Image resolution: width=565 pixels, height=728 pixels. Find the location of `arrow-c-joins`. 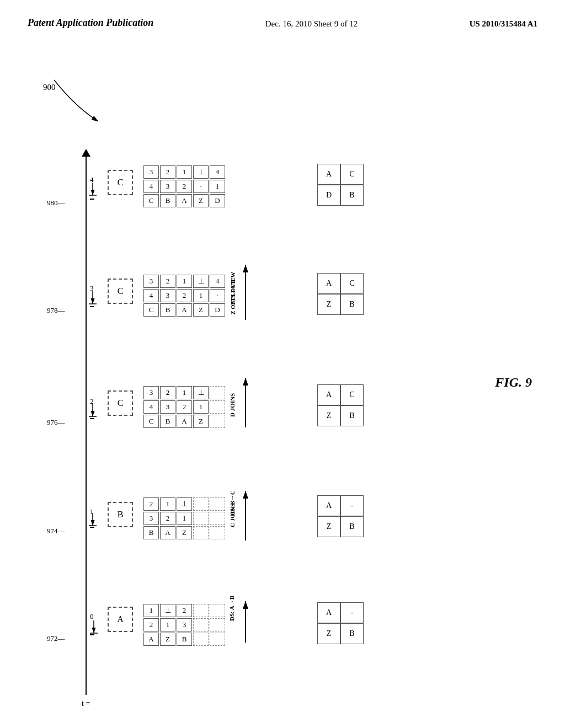

arrow-c-joins is located at coordinates (251, 518).